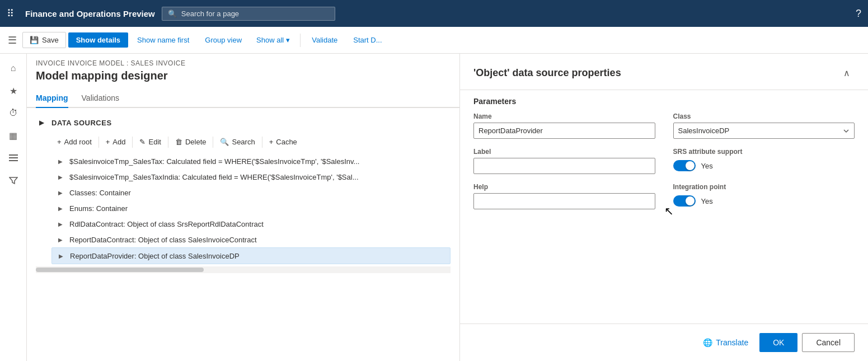 Image resolution: width=868 pixels, height=361 pixels. Describe the element at coordinates (237, 142) in the screenshot. I see `search-button: 🔍 Search` at that location.